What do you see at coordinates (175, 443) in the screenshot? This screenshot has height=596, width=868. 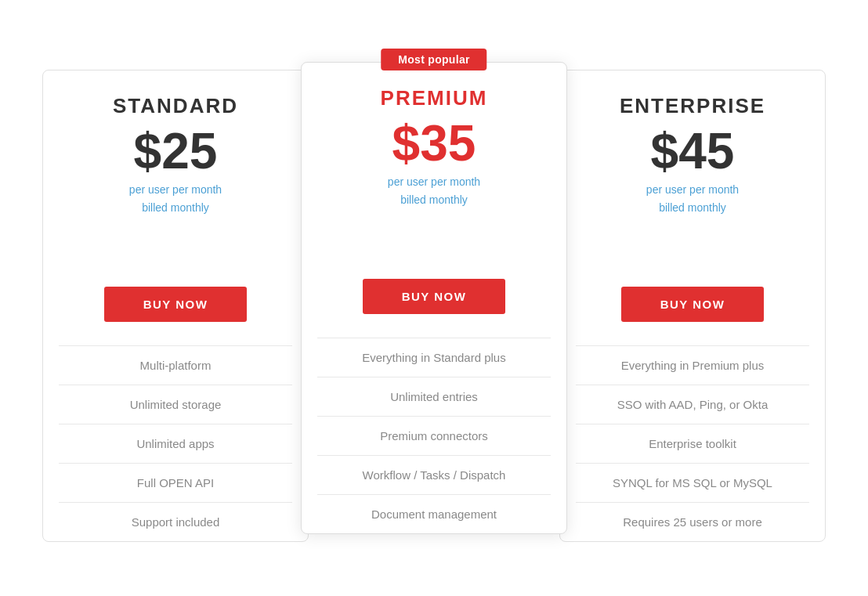 I see `features-list-standard: Multi-platform Unlimited storage Unlimit…` at bounding box center [175, 443].